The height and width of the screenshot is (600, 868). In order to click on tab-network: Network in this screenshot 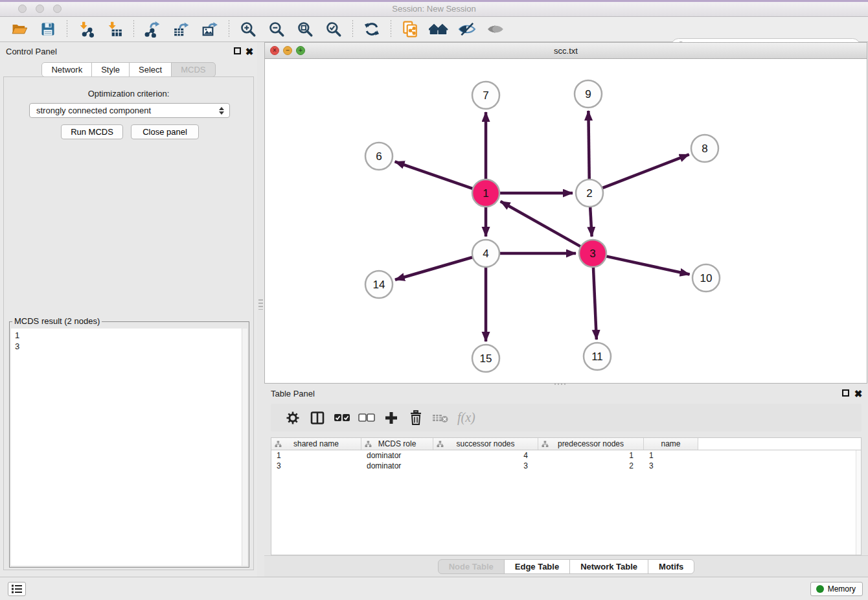, I will do `click(67, 70)`.